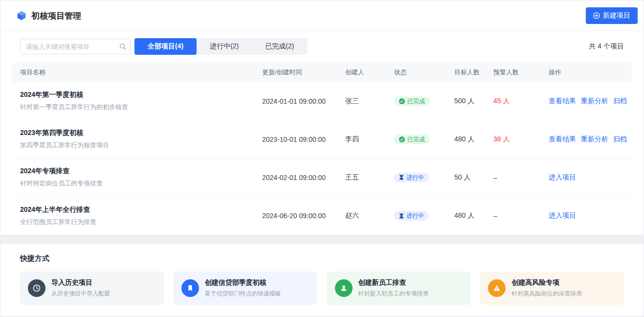  Describe the element at coordinates (547, 283) in the screenshot. I see `shortcut-title: 创建高风险专项` at that location.